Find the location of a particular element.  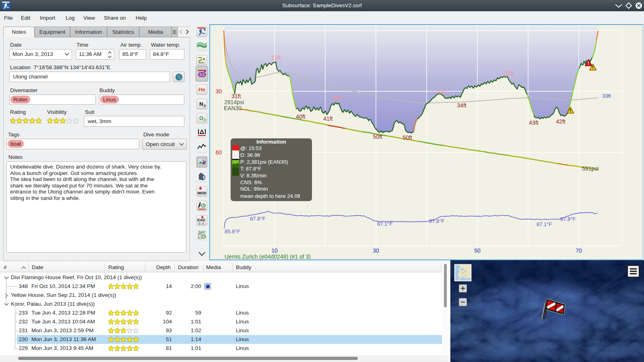

svg-text: 41ft is located at coordinates (328, 119).